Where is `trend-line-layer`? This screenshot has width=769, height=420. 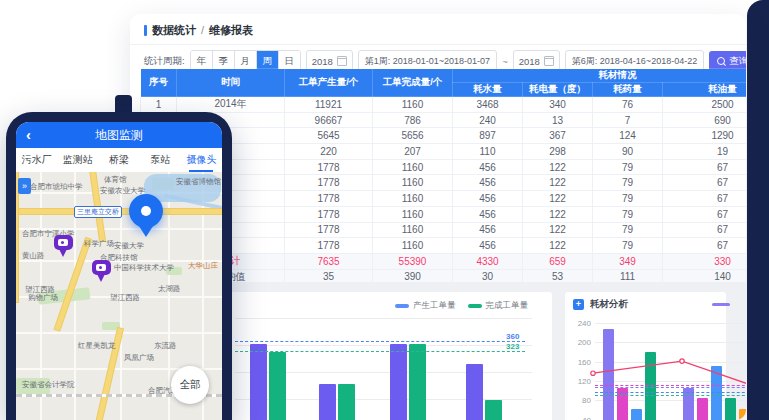
trend-line-layer is located at coordinates (656, 356).